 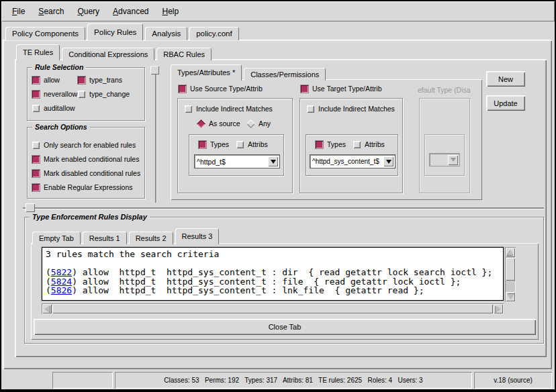 What do you see at coordinates (115, 32) in the screenshot?
I see `tab-policy-rules: Policy Rules` at bounding box center [115, 32].